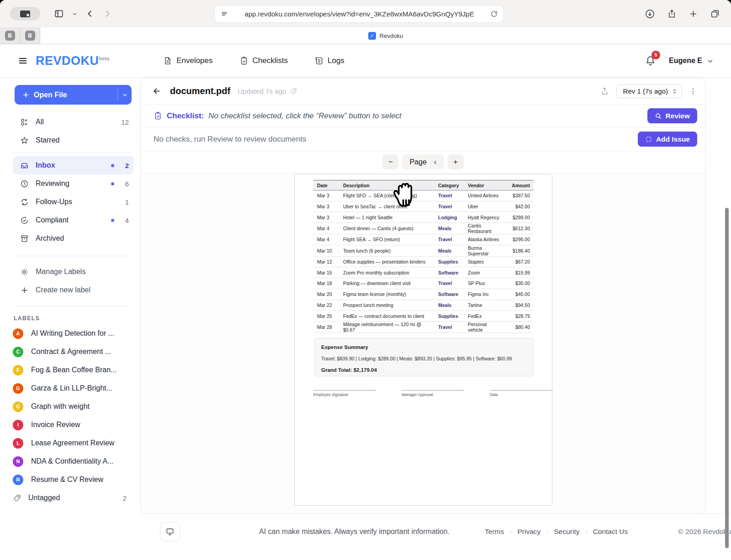 This screenshot has width=731, height=560. Describe the element at coordinates (560, 532) in the screenshot. I see `footer-link: Security` at that location.